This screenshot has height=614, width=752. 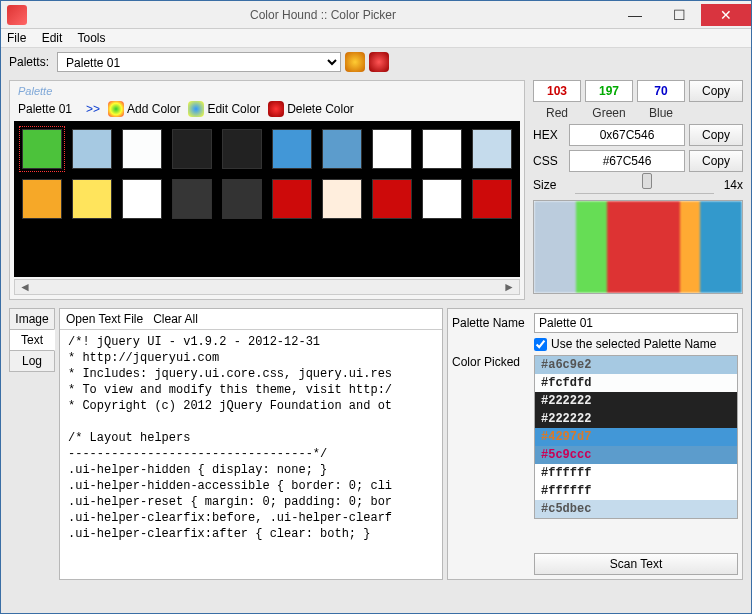 What do you see at coordinates (32, 340) in the screenshot?
I see `tab-text: Text` at bounding box center [32, 340].